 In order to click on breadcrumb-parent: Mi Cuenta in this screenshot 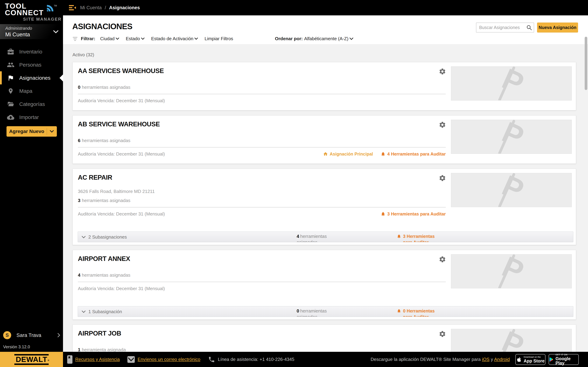, I will do `click(91, 8)`.